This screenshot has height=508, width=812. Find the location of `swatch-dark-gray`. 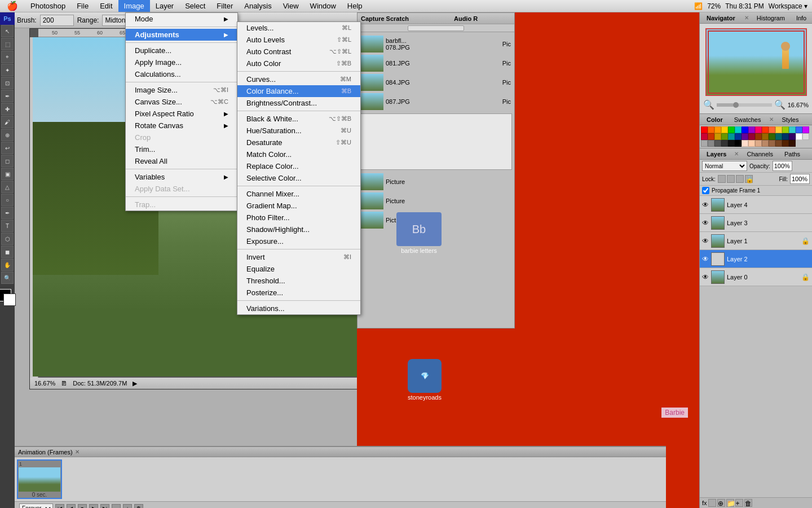

swatch-dark-gray is located at coordinates (718, 143).